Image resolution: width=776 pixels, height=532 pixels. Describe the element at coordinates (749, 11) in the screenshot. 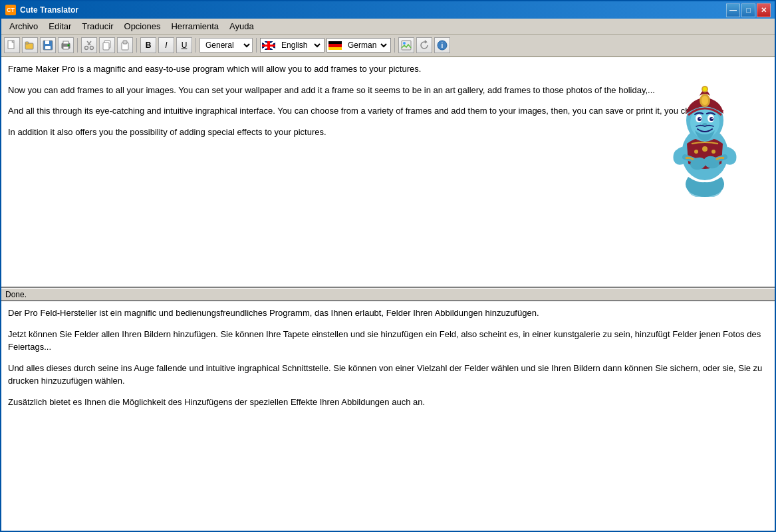

I see `window-controls: — □ ✕` at that location.